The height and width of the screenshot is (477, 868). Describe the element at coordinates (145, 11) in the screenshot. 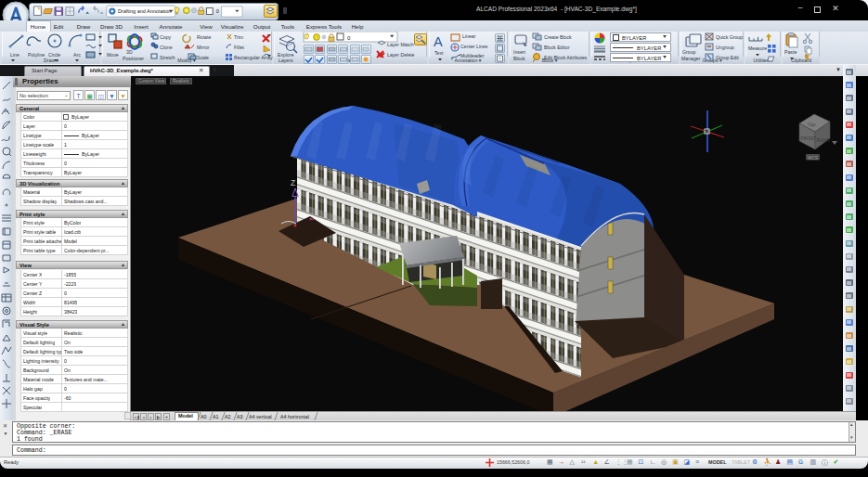

I see `svg-text: Drafting and Annotation` at that location.